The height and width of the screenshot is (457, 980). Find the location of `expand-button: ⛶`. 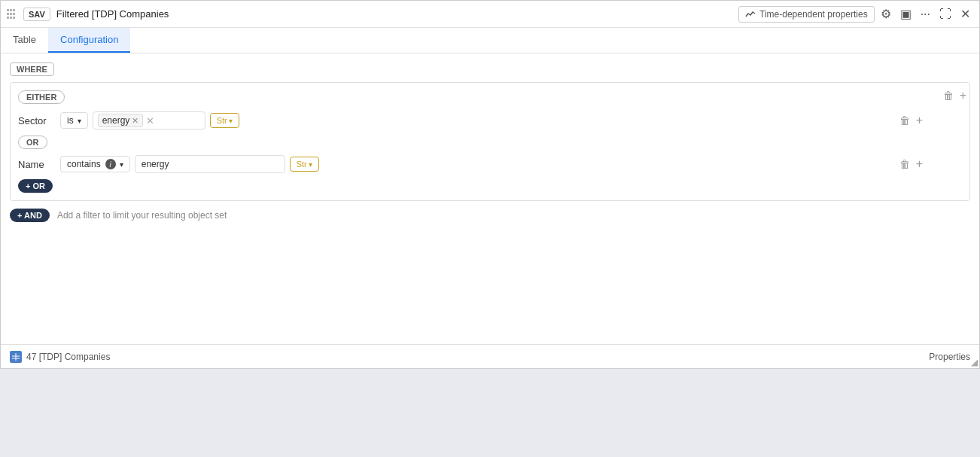

expand-button: ⛶ is located at coordinates (945, 14).